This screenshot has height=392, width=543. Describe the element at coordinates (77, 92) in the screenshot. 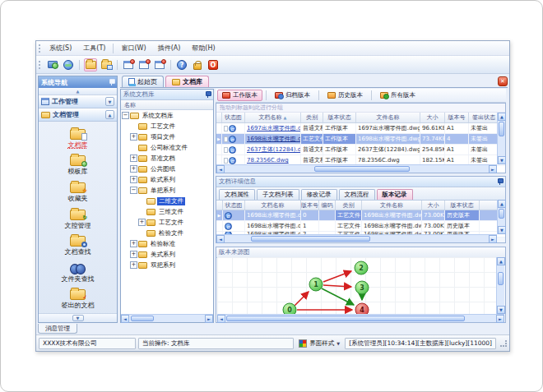

I see `nav-collapse-strip: ▲` at that location.